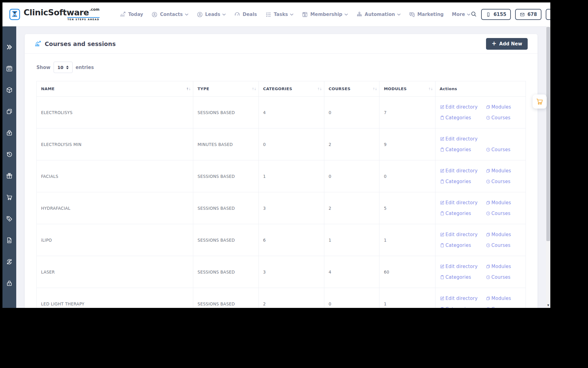 This screenshot has height=368, width=588. What do you see at coordinates (469, 15) in the screenshot?
I see `chevron-down-icon` at bounding box center [469, 15].